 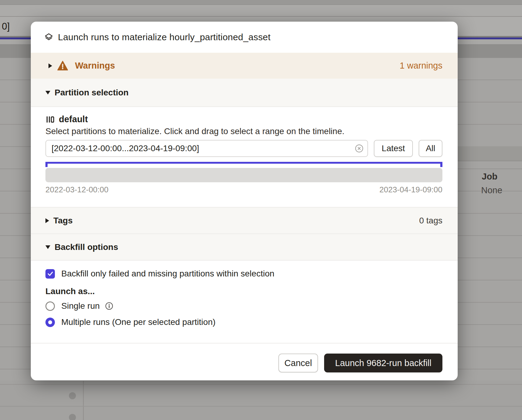 I want to click on all-button: All, so click(x=431, y=148).